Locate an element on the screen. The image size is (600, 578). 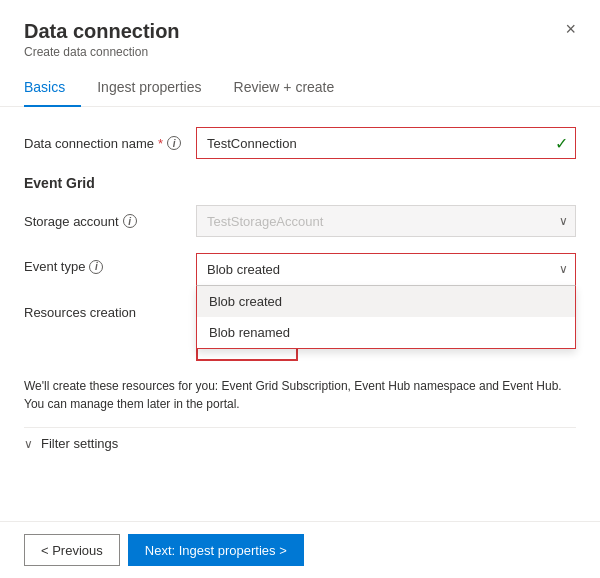
storage-account-row: Storage account i TestStorageAccount ∨ is located at coordinates (300, 221).